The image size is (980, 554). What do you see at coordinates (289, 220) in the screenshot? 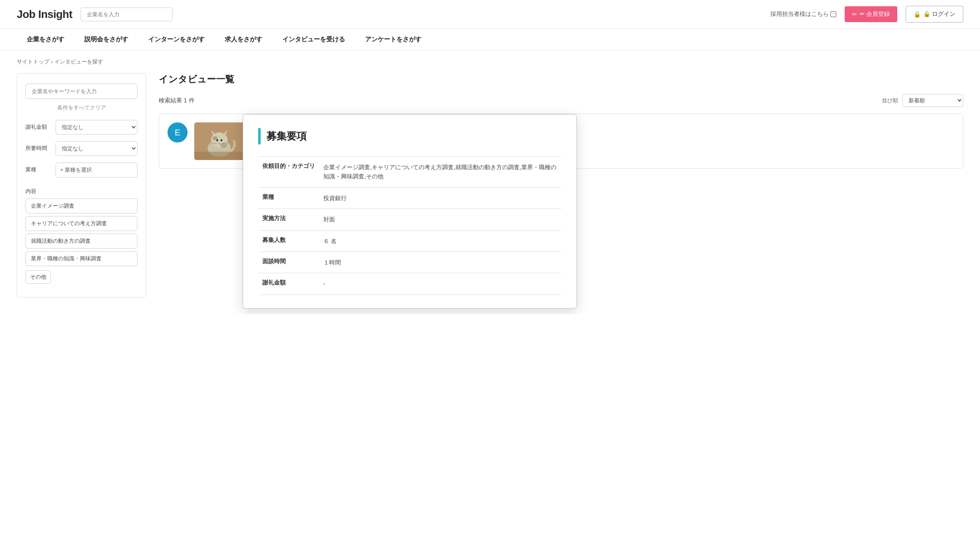
I see `row-label-2: 実施方法` at bounding box center [289, 220].